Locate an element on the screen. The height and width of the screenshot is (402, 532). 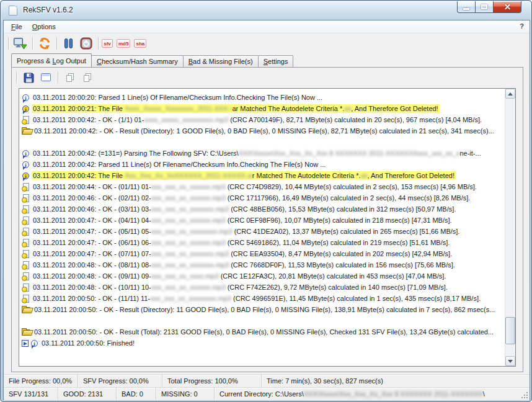
text: 03.11.2011 20:00:46: - OK - (03/11) 03- is located at coordinates (92, 209).